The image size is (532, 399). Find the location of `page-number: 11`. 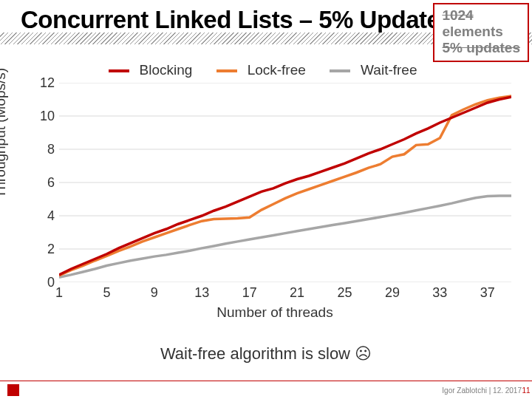

page-number: 11 is located at coordinates (526, 390).